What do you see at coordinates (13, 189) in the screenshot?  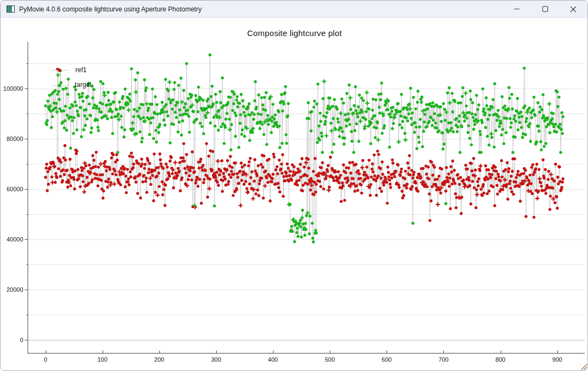 I see `y-tick-label: 60000` at bounding box center [13, 189].